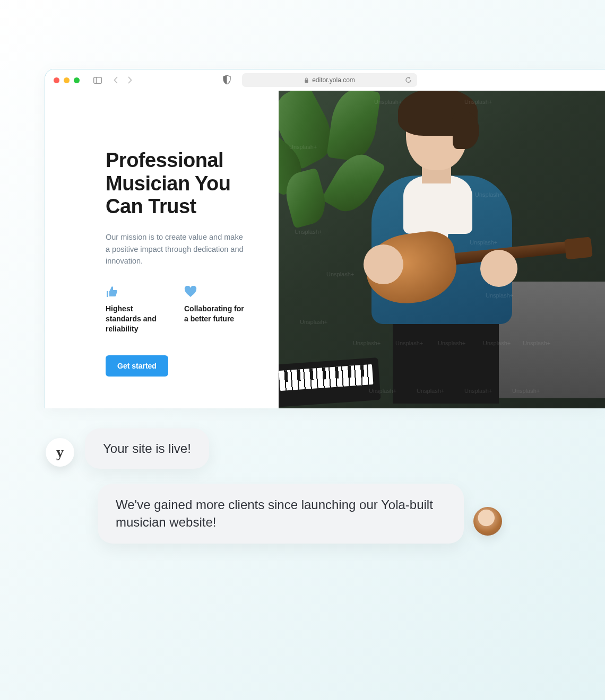  Describe the element at coordinates (67, 81) in the screenshot. I see `minimize-window-icon` at that location.